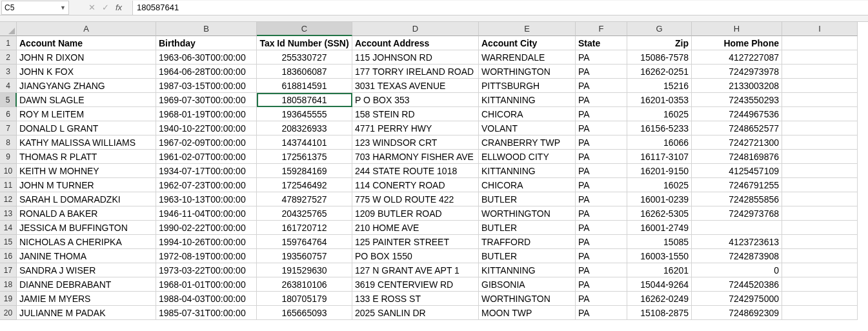  What do you see at coordinates (207, 72) in the screenshot?
I see `cell: 1964-06-28T00:00:00` at bounding box center [207, 72].